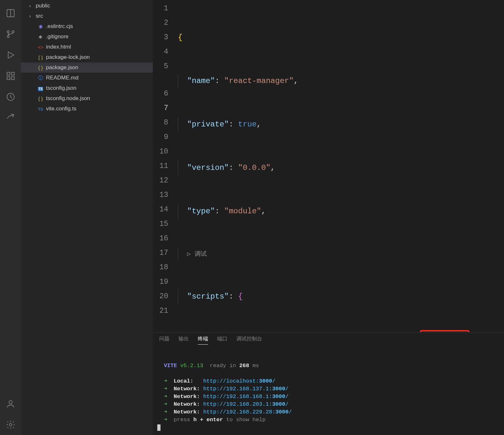 This screenshot has width=504, height=435. Describe the element at coordinates (165, 166) in the screenshot. I see `line-gutter: 123456789101112131415161718192021` at that location.